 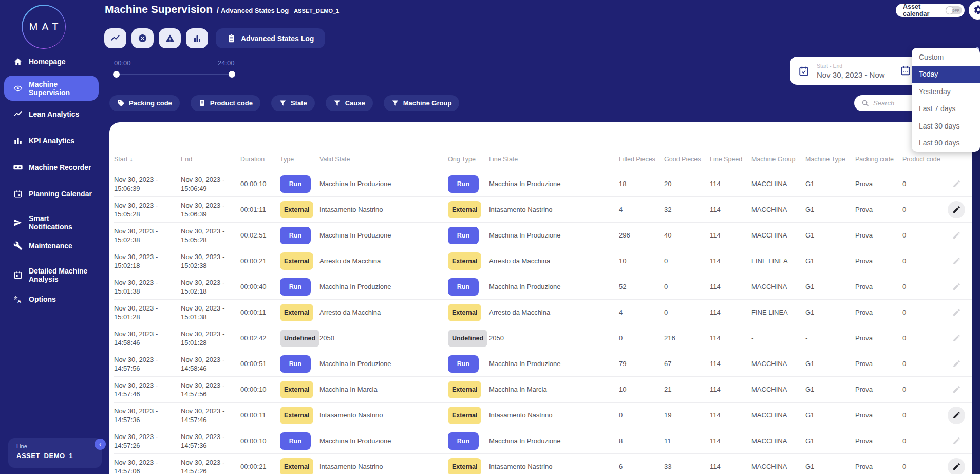 I want to click on date-picker-label: Start - End, so click(x=851, y=66).